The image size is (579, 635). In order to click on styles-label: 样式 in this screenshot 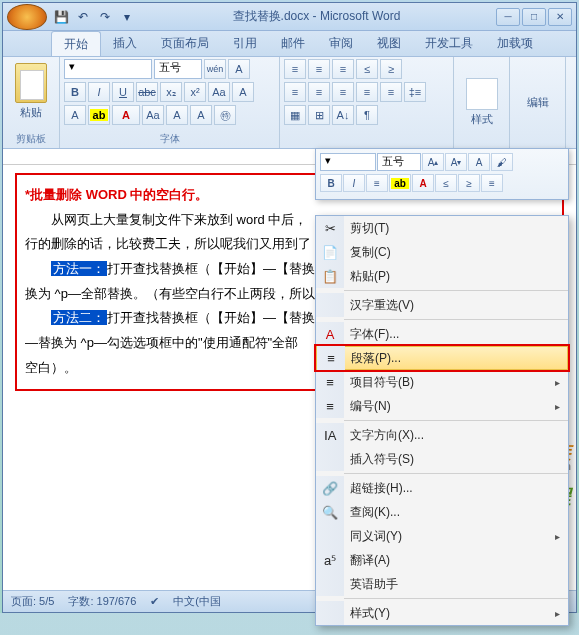, I will do `click(482, 120)`.